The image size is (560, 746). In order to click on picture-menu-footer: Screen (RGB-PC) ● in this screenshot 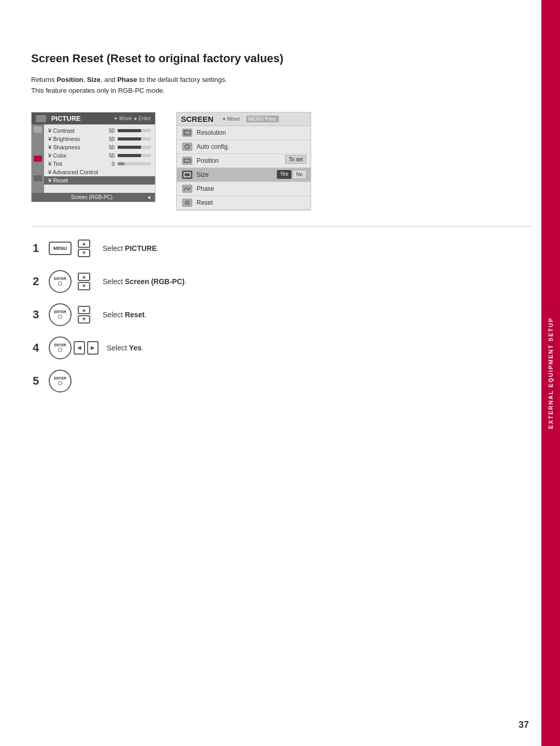, I will do `click(93, 197)`.